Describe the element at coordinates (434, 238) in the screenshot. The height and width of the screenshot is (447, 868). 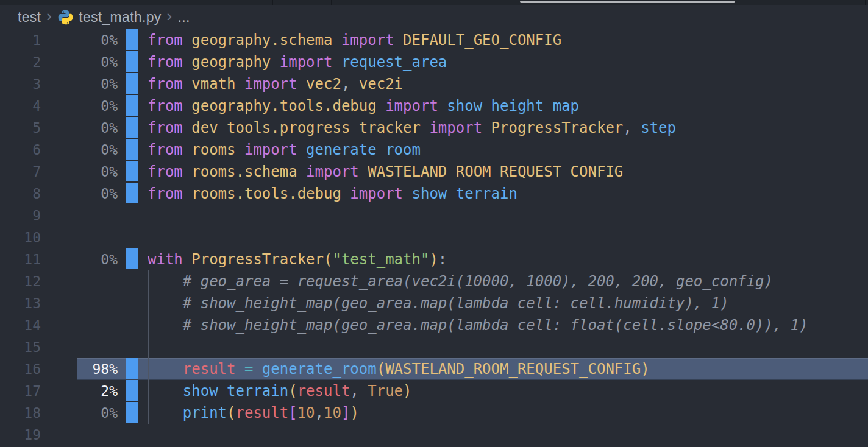
I see `code-line-row: 10` at that location.